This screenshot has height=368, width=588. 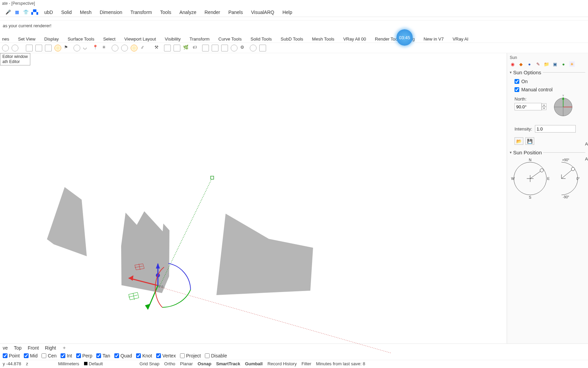 I want to click on sun-options-header: ▾ Sun Options, so click(x=548, y=72).